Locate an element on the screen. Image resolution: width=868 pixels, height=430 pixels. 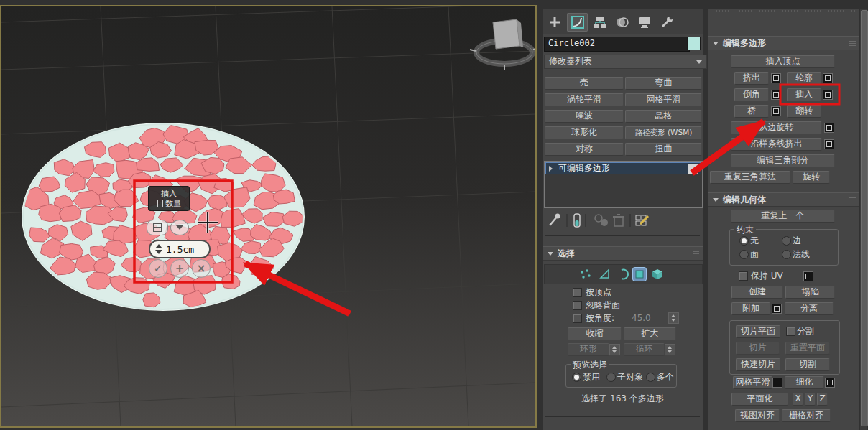
collapse-button: 塌陷 is located at coordinates (811, 292).